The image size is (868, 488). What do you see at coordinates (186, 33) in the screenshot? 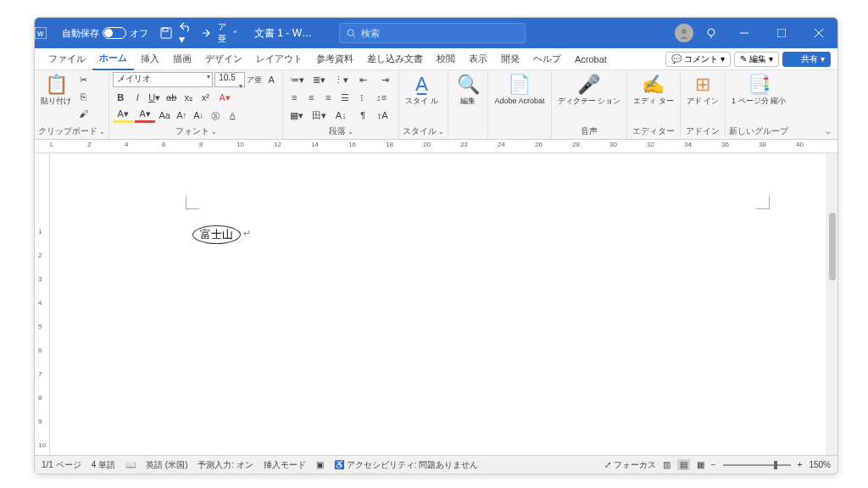
I see `undo-icon: ▾` at bounding box center [186, 33].